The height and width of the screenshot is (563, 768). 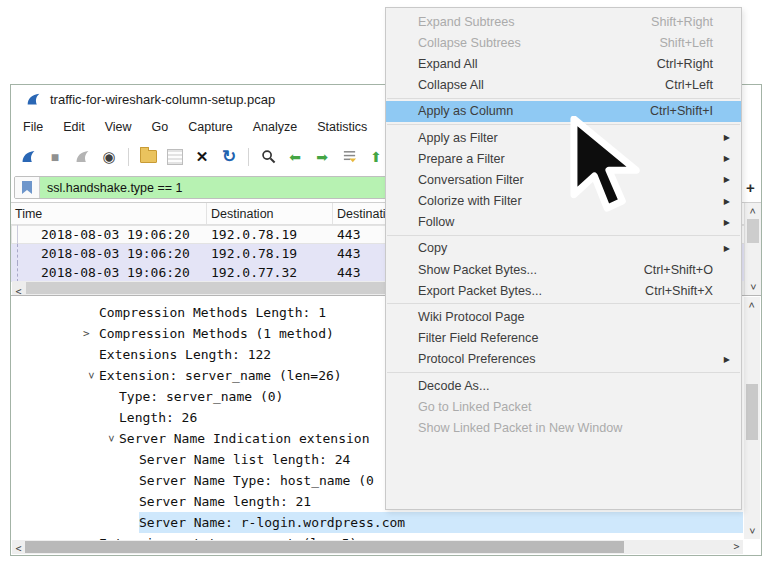 What do you see at coordinates (564, 270) in the screenshot?
I see `menu-item-show-packet-bytes: Show Packet Bytes...Ctrl+Shift+O` at bounding box center [564, 270].